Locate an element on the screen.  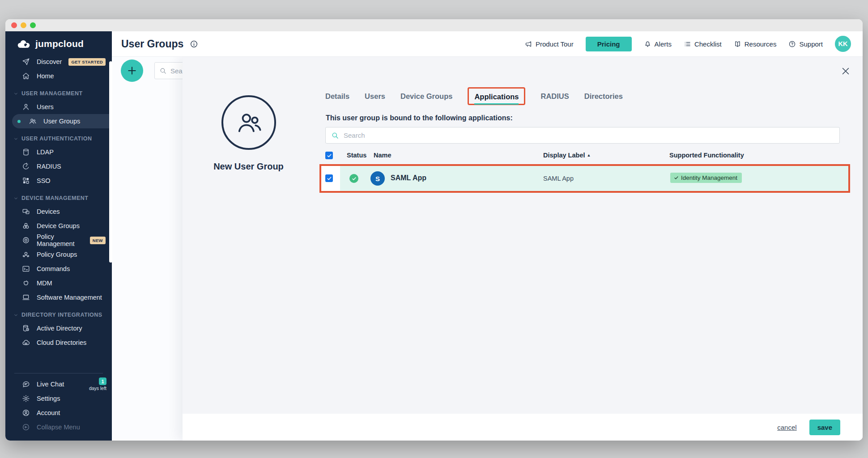
sidebar-item-software-management: Software Management is located at coordinates (59, 297).